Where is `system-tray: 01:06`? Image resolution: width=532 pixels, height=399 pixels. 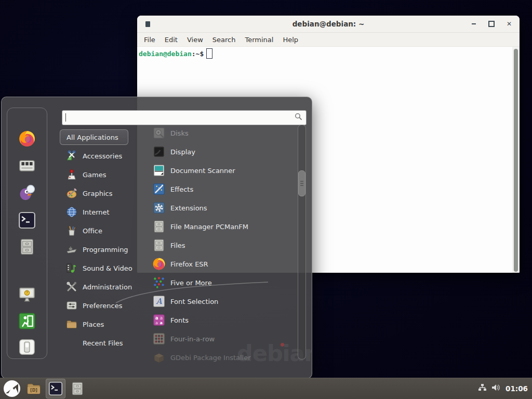 system-tray: 01:06 is located at coordinates (505, 389).